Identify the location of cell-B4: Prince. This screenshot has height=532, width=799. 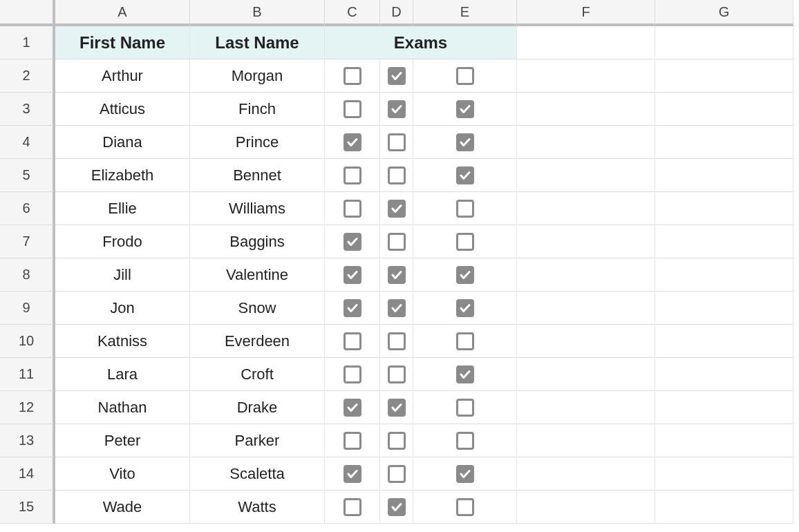
(257, 142).